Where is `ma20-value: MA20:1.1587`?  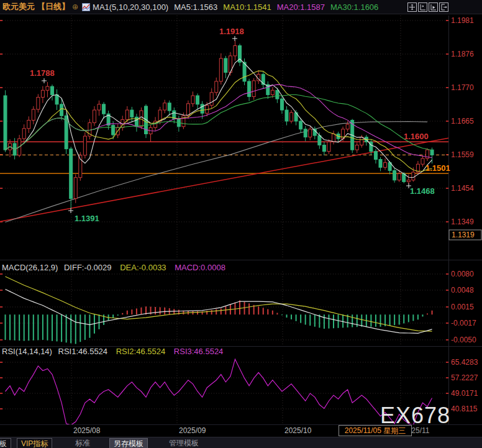 ma20-value: MA20:1.1587 is located at coordinates (301, 7).